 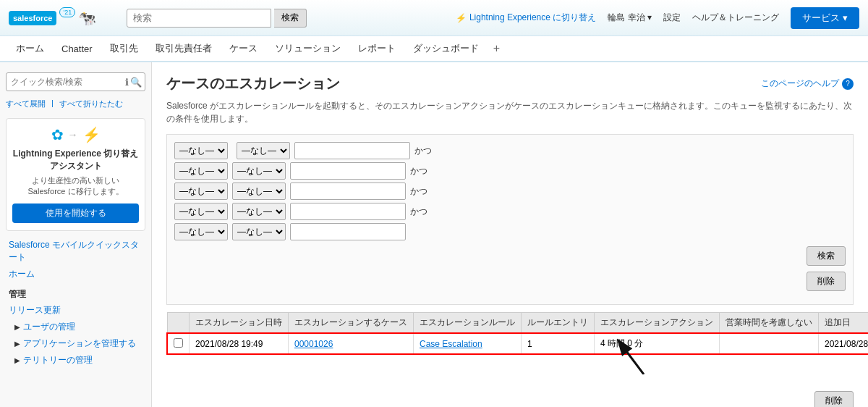 I want to click on conjunction-2: かつ, so click(x=419, y=171).